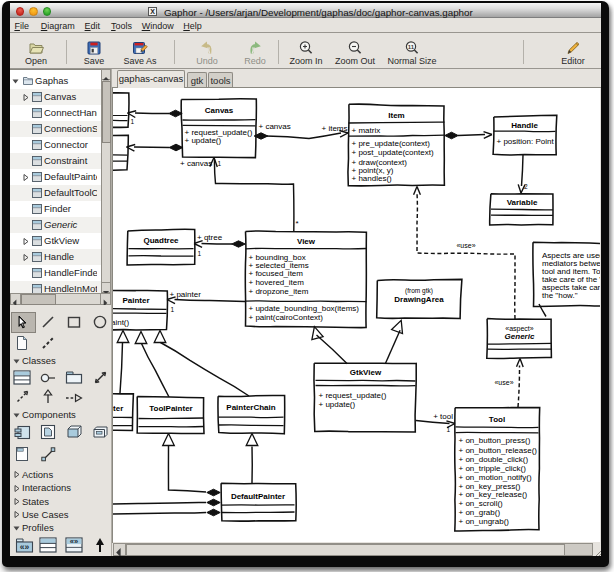 This screenshot has width=614, height=572. I want to click on svg-text: PainterChain, so click(250, 408).